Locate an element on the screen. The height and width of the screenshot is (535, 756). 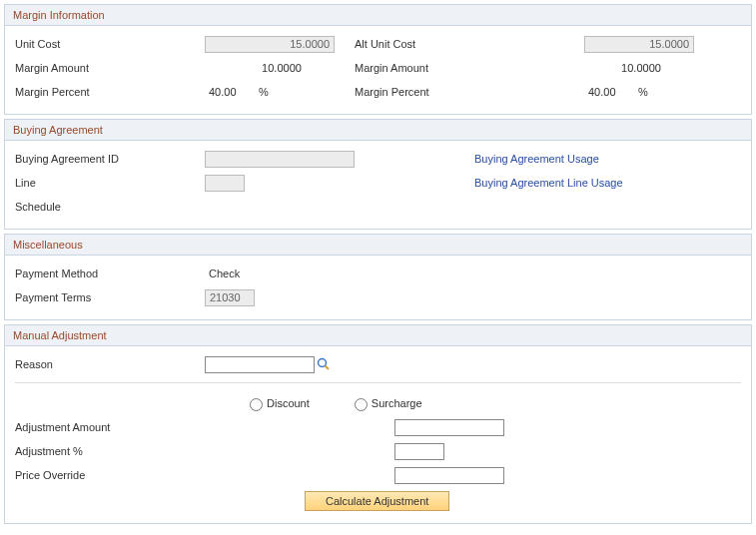
reason-label: Reason is located at coordinates (110, 364).